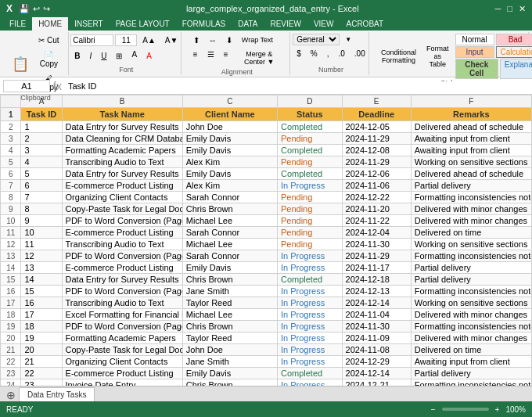  What do you see at coordinates (122, 127) in the screenshot?
I see `cell-r2-c1: Data Entry for Survey Results` at bounding box center [122, 127].